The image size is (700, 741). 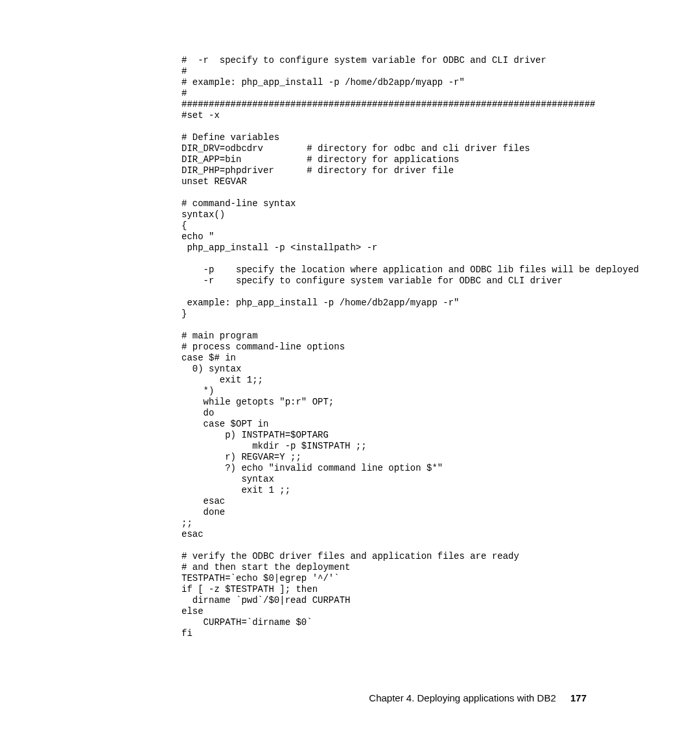 What do you see at coordinates (478, 698) in the screenshot?
I see `page-footer: Chapter 4. Deploying applications with D…` at bounding box center [478, 698].